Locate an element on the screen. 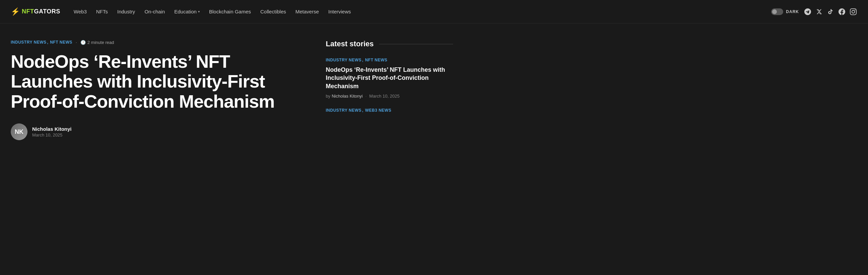  nav-item-nfts: NFTs is located at coordinates (102, 11).